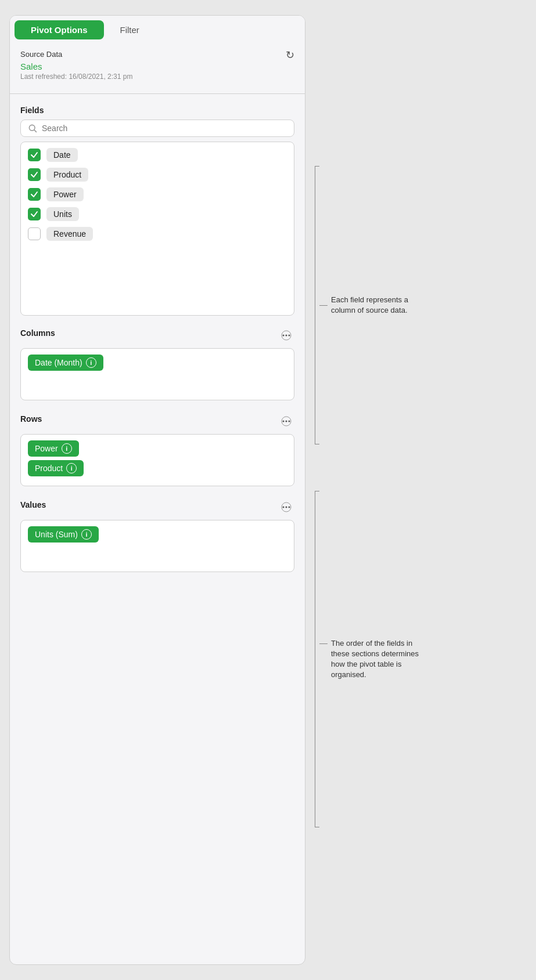 This screenshot has width=536, height=980. Describe the element at coordinates (164, 128) in the screenshot. I see `search-input` at that location.